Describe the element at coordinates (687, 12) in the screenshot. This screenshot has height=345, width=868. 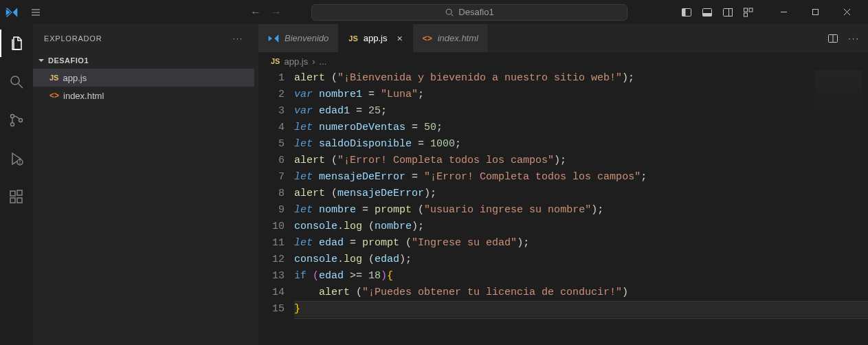
I see `toggle-primary-sidebar-icon` at that location.